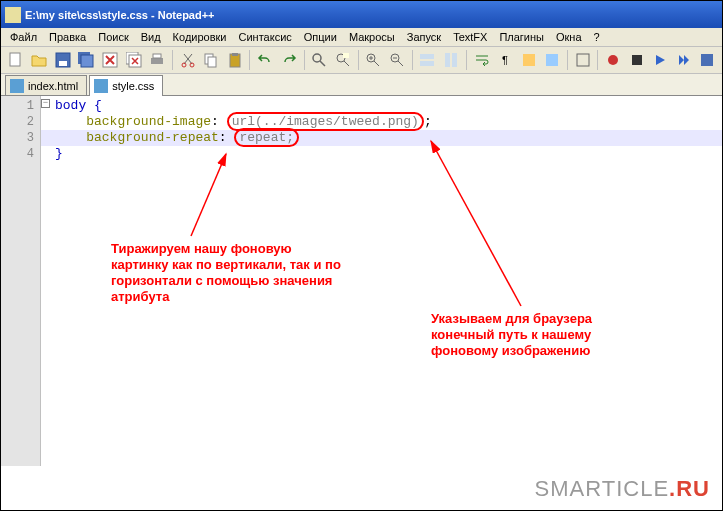 This screenshot has height=511, width=723. I want to click on code-line: }, so click(382, 154).